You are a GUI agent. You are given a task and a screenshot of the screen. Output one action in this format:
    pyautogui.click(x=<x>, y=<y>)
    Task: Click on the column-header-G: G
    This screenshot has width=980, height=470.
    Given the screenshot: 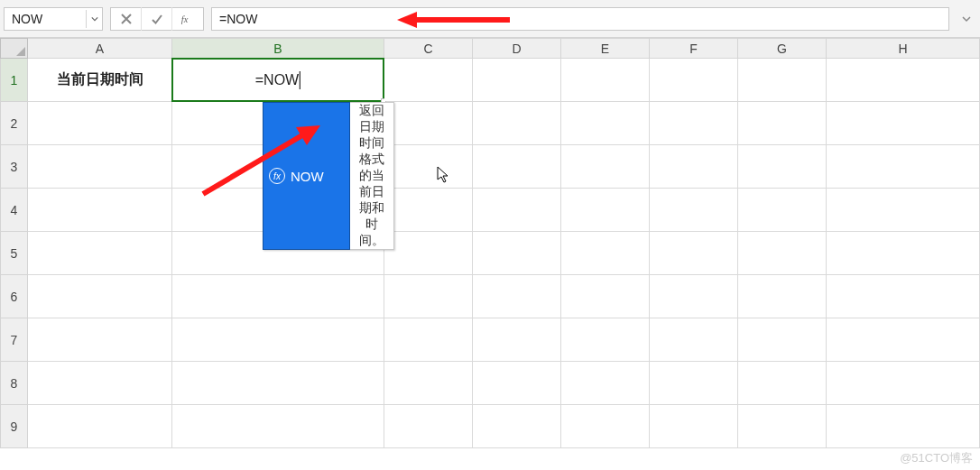 What is the action you would take?
    pyautogui.click(x=782, y=49)
    